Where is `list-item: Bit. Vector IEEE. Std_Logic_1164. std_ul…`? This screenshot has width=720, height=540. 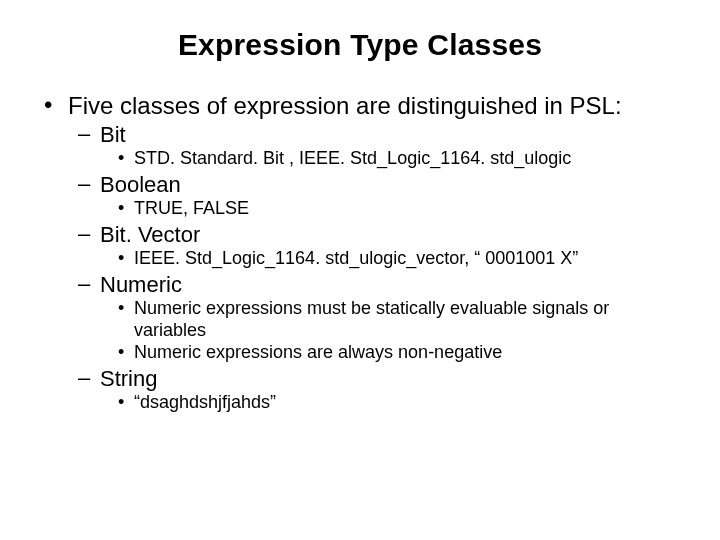 list-item: Bit. Vector IEEE. Std_Logic_1164. std_ul… is located at coordinates (374, 246).